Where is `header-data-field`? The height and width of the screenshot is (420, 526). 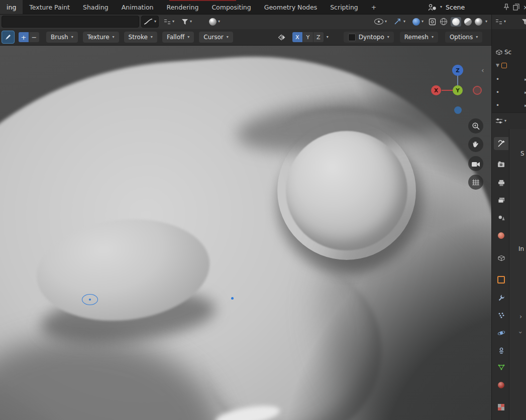 header-data-field is located at coordinates (70, 22).